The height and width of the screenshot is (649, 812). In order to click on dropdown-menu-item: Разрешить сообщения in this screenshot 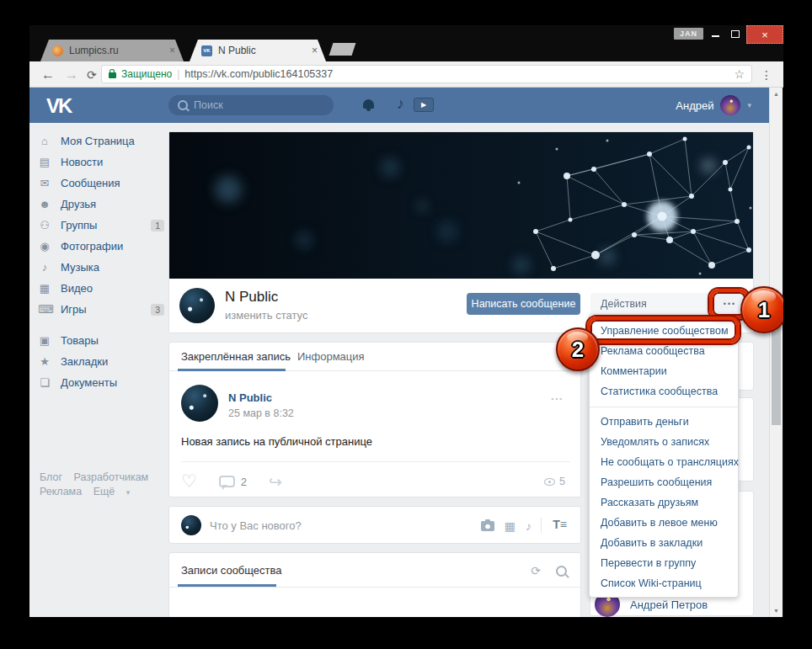, I will do `click(664, 482)`.